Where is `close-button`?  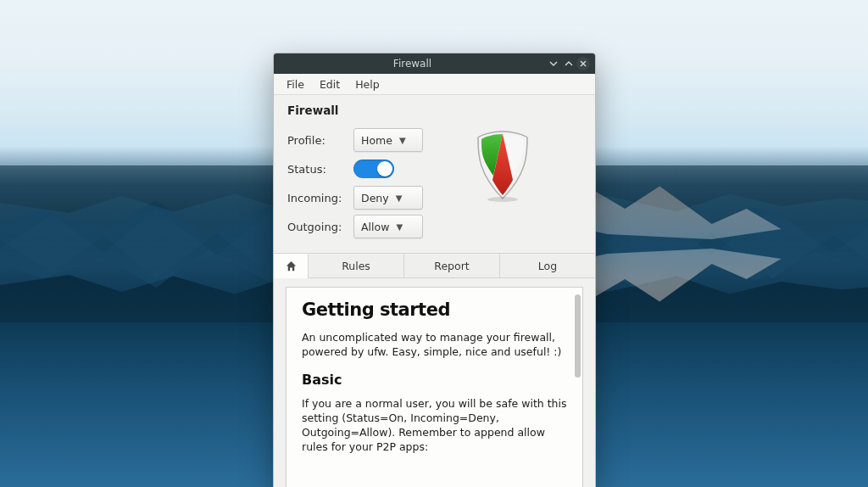
close-button is located at coordinates (583, 64).